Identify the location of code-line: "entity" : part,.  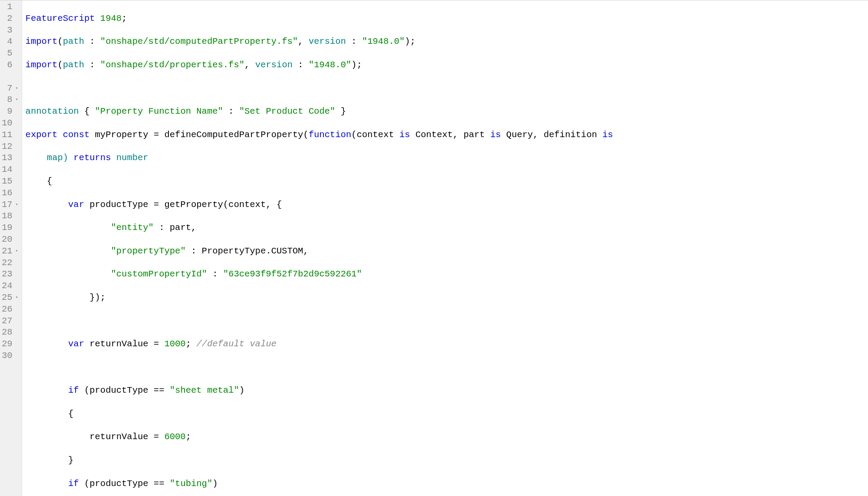
(447, 228).